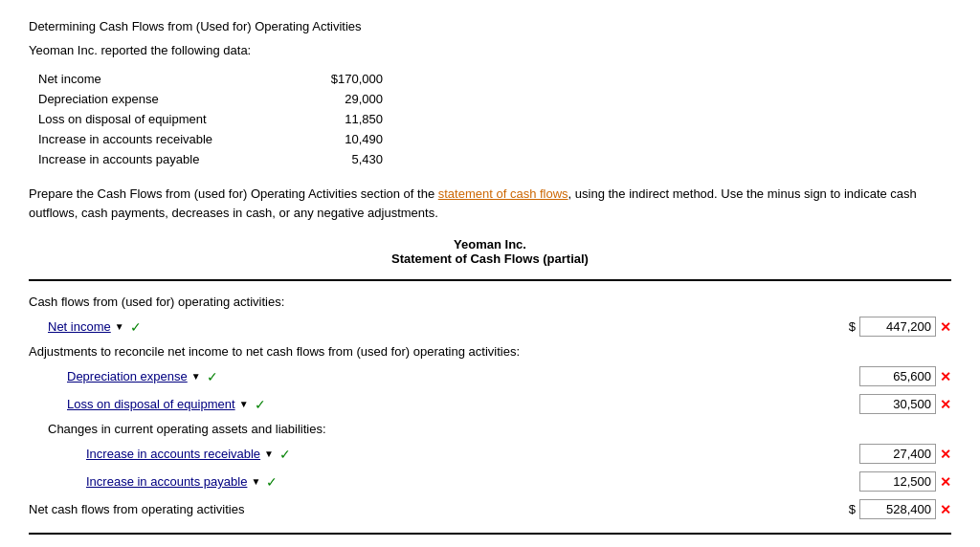  What do you see at coordinates (946, 454) in the screenshot?
I see `ar-x: ✕` at bounding box center [946, 454].